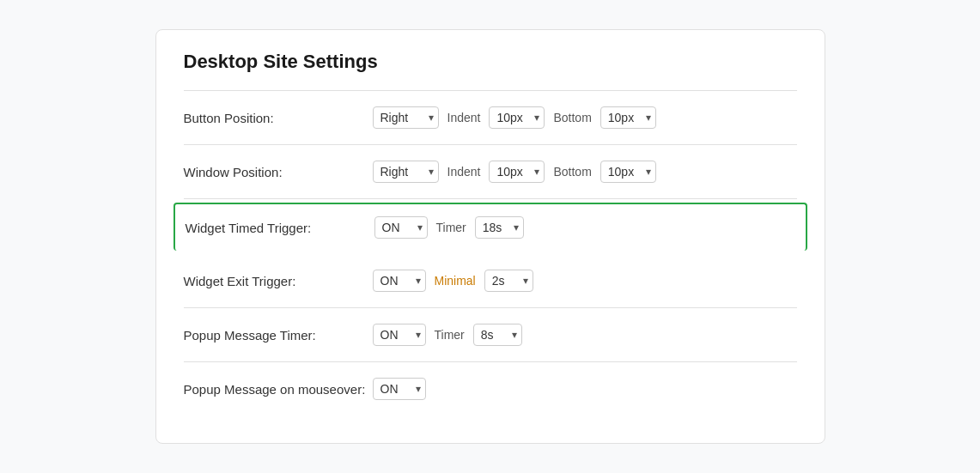  I want to click on label-window-position: Window Position:, so click(278, 172).